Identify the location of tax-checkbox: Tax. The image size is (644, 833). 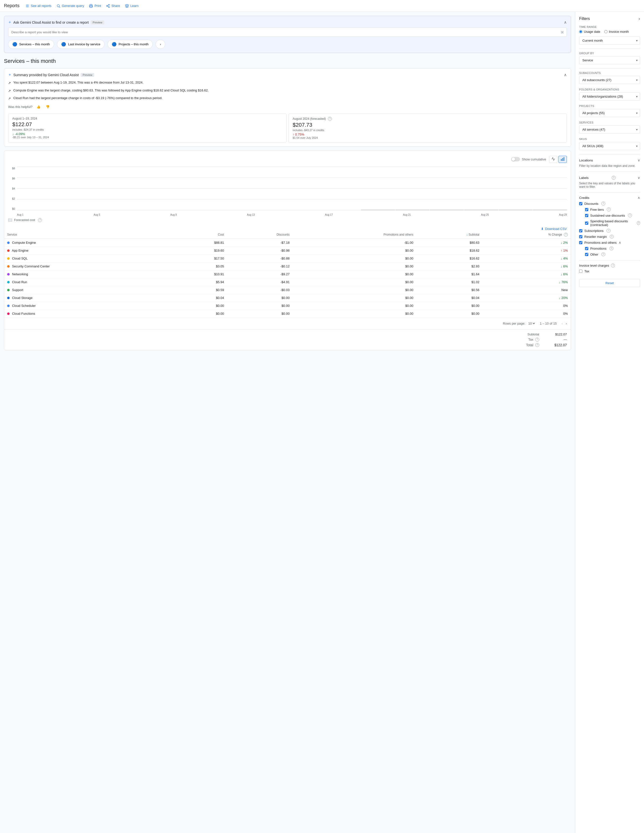
(610, 271).